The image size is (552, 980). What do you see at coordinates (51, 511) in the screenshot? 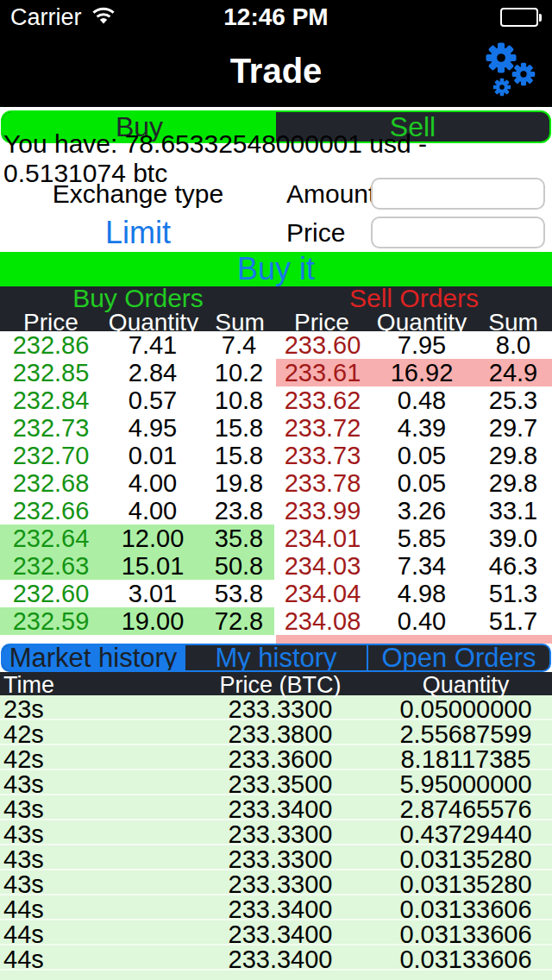
I see `buy-price: 232.66` at bounding box center [51, 511].